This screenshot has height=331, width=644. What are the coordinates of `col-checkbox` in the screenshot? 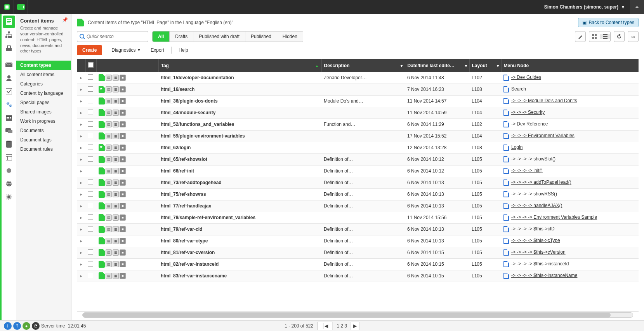 It's located at (91, 65).